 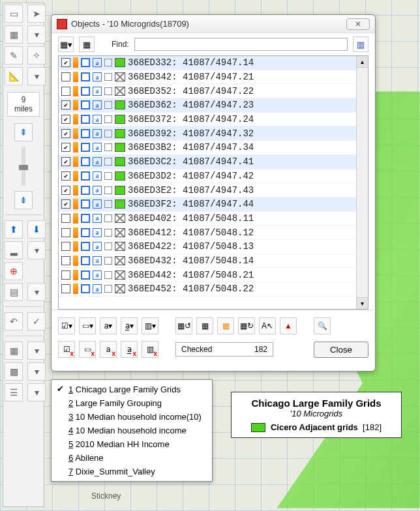 I want to click on table-row: a368ED432: 41087/5048.14, so click(x=207, y=261).